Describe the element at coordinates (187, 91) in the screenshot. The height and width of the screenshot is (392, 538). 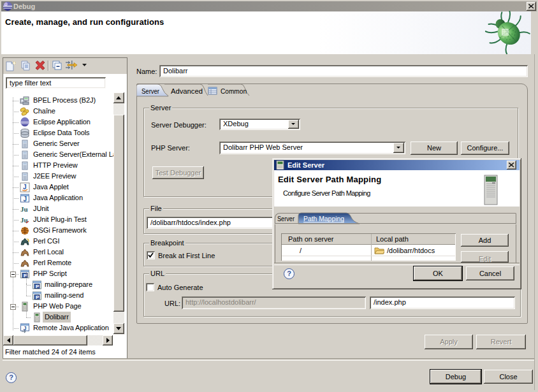
I see `svg-text: Advanced` at that location.